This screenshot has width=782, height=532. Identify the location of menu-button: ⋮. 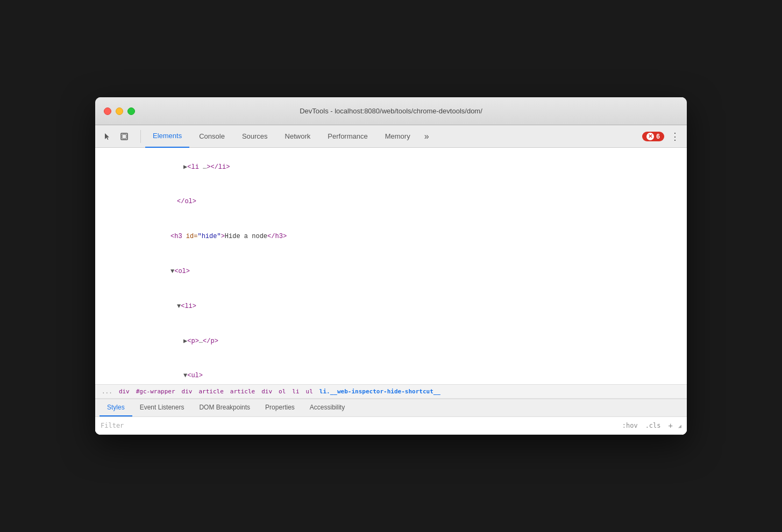
(675, 136).